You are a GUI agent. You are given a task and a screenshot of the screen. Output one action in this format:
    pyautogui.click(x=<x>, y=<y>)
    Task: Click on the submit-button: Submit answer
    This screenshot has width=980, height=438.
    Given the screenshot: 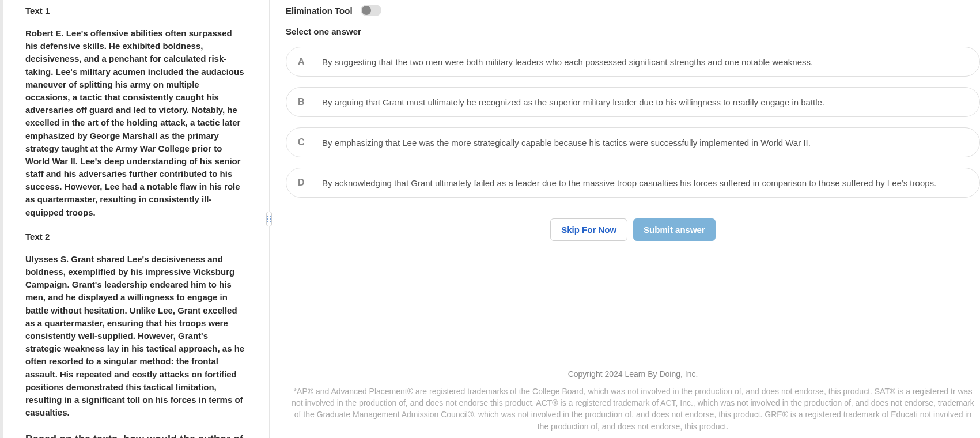 What is the action you would take?
    pyautogui.click(x=674, y=229)
    